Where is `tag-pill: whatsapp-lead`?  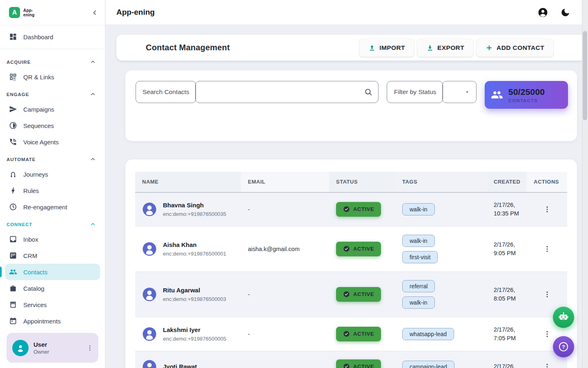
tag-pill: whatsapp-lead is located at coordinates (428, 334).